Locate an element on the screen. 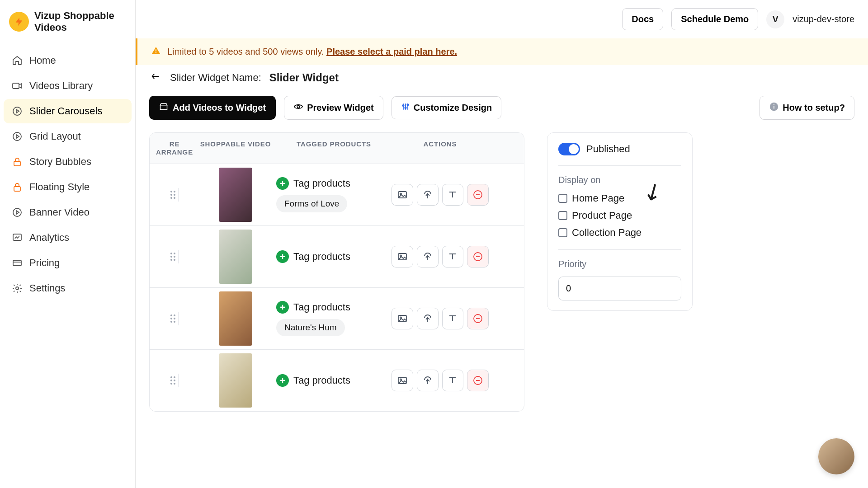 Image resolution: width=868 pixels, height=488 pixels. limitation-banner: Limited to 5 videos and 500 views only. … is located at coordinates (502, 52).